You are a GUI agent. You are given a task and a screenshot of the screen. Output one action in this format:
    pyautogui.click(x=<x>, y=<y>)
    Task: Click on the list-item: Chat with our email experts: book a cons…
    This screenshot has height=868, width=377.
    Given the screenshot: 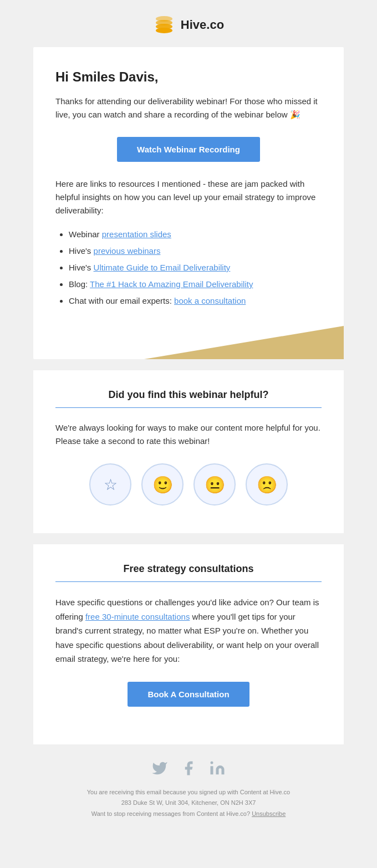 What is the action you would take?
    pyautogui.click(x=195, y=301)
    